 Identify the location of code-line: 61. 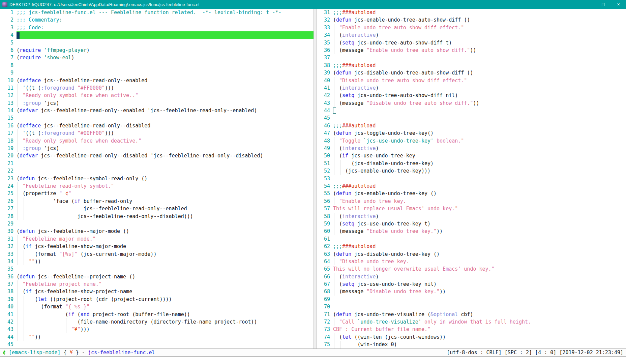
(471, 239).